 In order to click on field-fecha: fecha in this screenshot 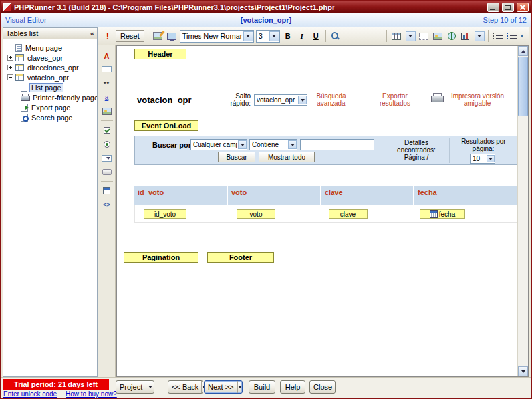, I will do `click(442, 214)`.